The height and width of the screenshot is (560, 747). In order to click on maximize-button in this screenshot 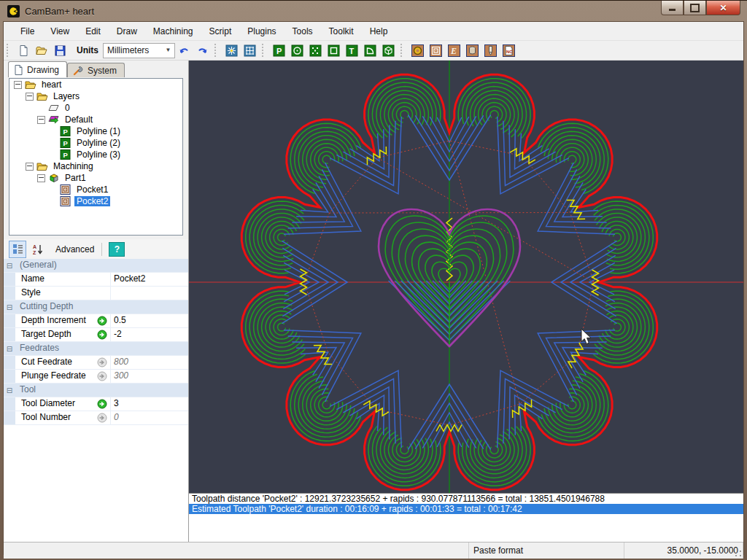, I will do `click(694, 8)`.